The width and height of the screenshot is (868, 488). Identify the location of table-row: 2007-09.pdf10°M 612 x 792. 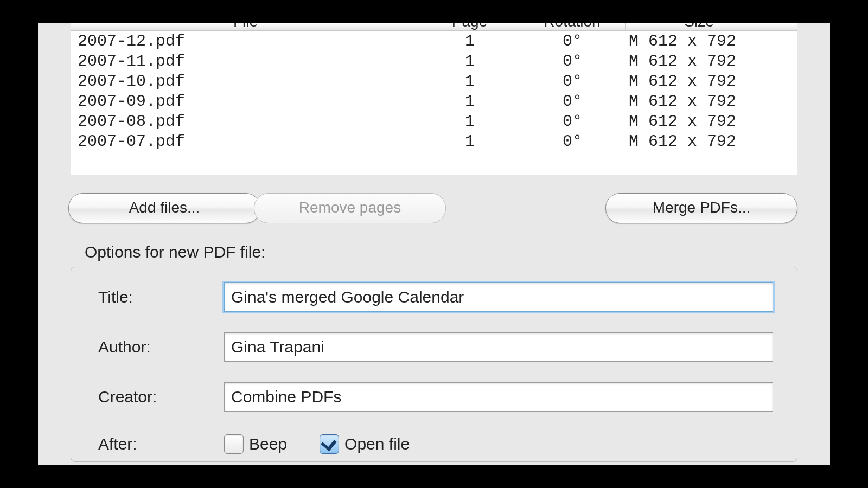
(434, 101).